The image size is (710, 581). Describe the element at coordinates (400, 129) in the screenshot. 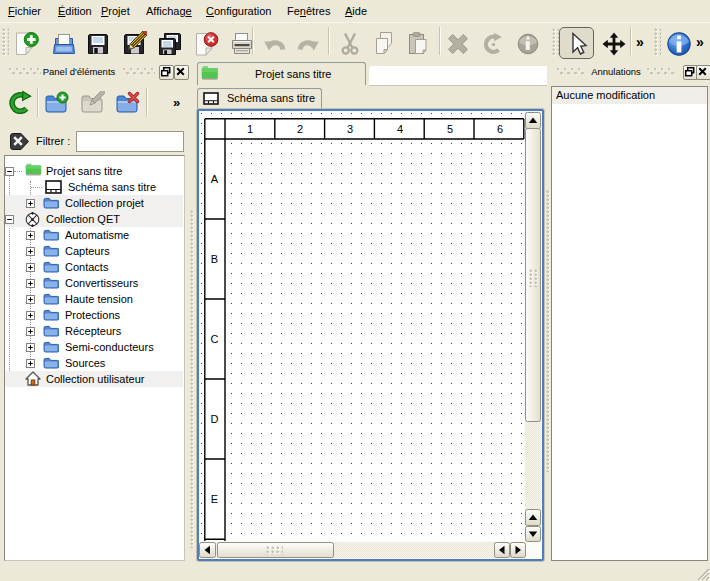

I see `svg-text: 4` at that location.